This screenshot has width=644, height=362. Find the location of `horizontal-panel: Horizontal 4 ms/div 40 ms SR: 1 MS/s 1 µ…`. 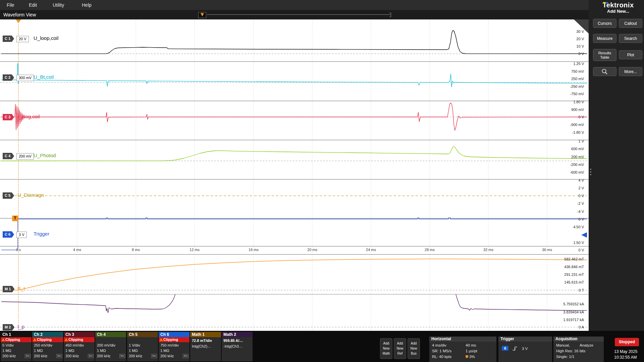

horizontal-panel: Horizontal 4 ms/div 40 ms SR: 1 MS/s 1 µ… is located at coordinates (463, 349).